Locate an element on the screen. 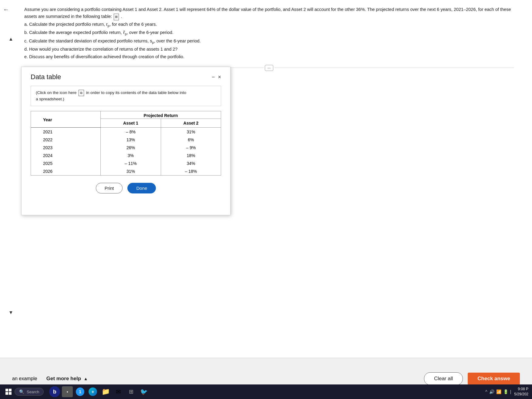 The width and height of the screenshot is (532, 399). copy-icon: ⧉ is located at coordinates (81, 93).